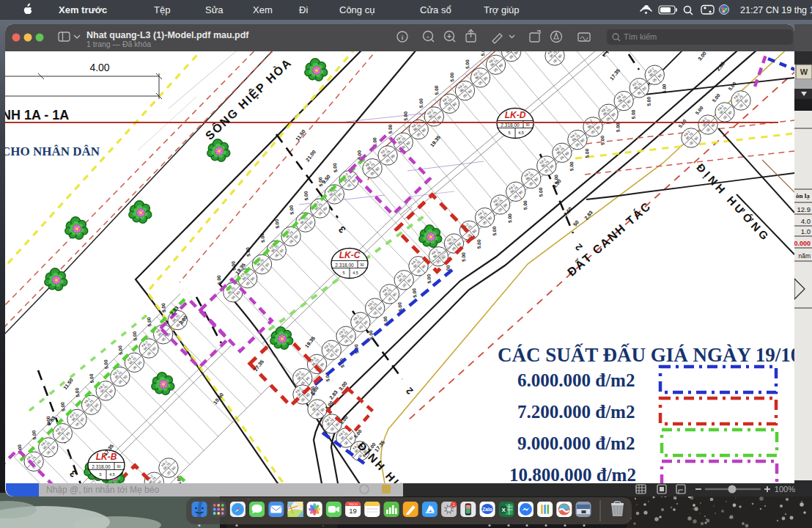 This screenshot has width=812, height=528. Describe the element at coordinates (83, 10) in the screenshot. I see `svg-text: Xem trước` at that location.